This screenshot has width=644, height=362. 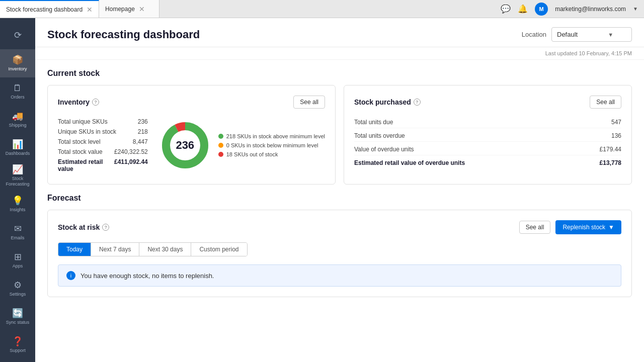 I want to click on dashboards-icon: 📊, so click(x=18, y=144).